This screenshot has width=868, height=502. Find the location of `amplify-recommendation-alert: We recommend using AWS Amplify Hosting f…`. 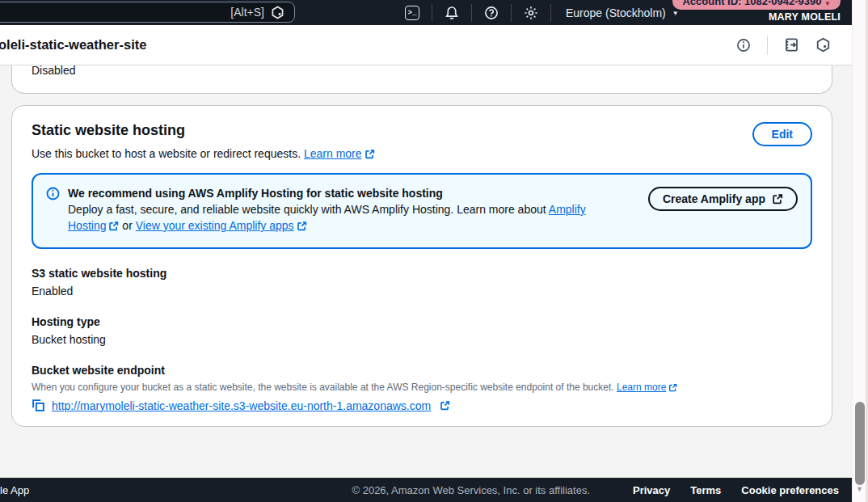

amplify-recommendation-alert: We recommend using AWS Amplify Hosting f… is located at coordinates (422, 211).